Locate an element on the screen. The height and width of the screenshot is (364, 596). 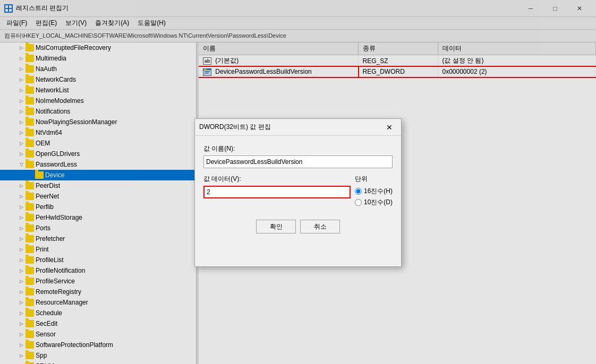
dialog-content: 값 이름(N): 값 데이터(V): 단위 16진수(H) 10진수(D) is located at coordinates (298, 189).